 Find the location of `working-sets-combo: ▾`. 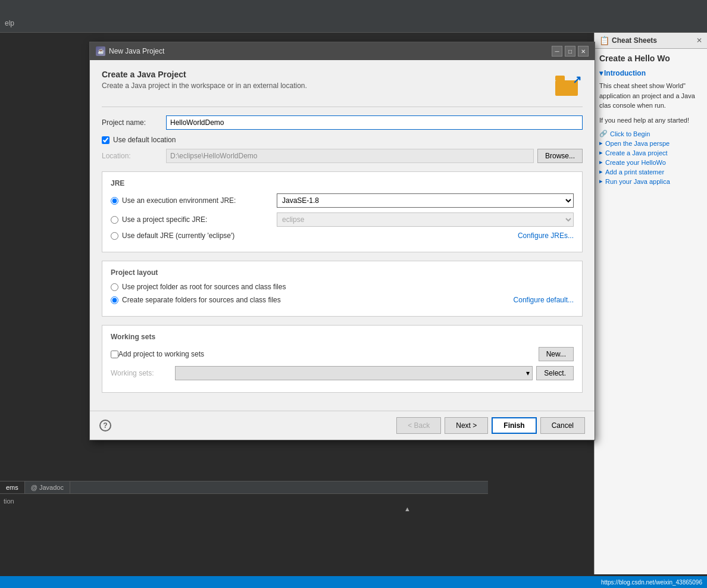

working-sets-combo: ▾ is located at coordinates (354, 373).